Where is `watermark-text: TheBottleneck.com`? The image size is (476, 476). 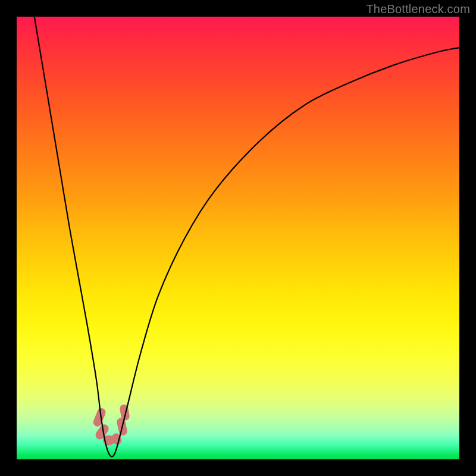
watermark-text: TheBottleneck.com is located at coordinates (418, 10).